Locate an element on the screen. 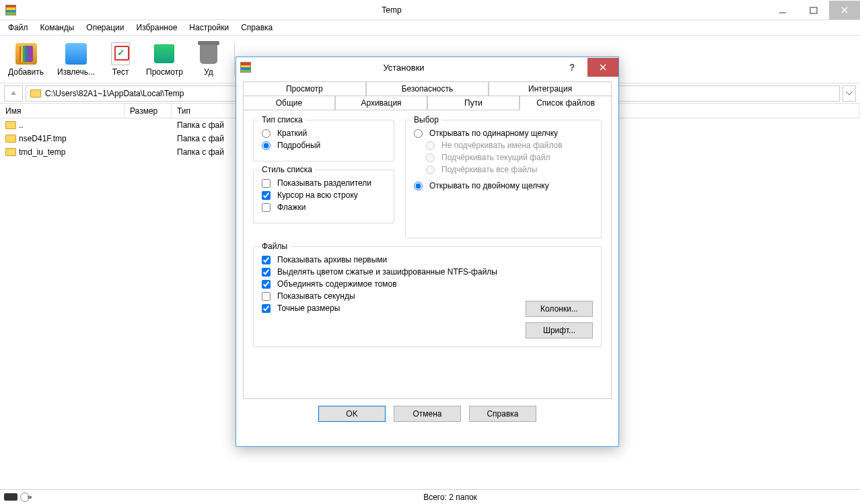 This screenshot has width=860, height=504. checkbox-fullrow-label: Курсор на всю строку is located at coordinates (318, 195).